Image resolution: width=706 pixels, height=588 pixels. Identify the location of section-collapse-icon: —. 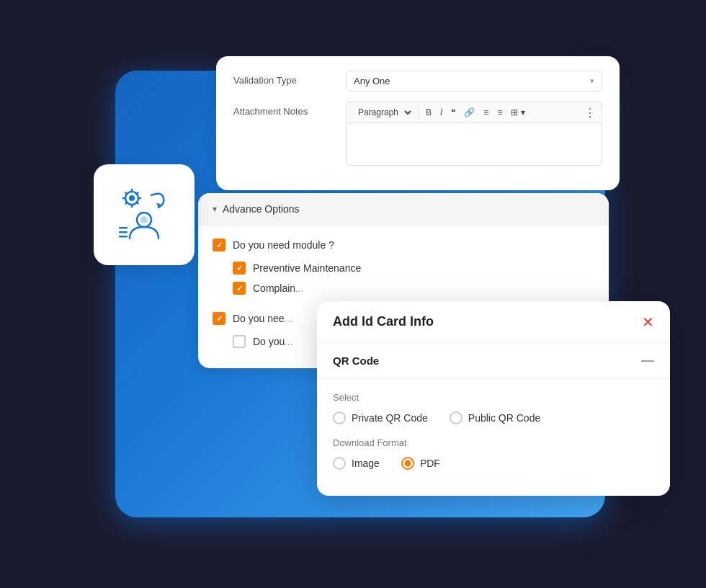
(648, 360).